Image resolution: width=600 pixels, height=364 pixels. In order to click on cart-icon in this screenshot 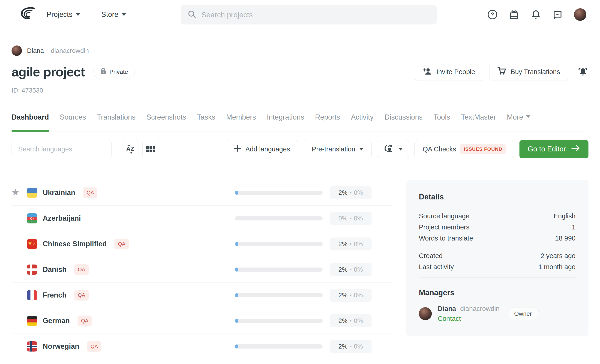, I will do `click(502, 72)`.